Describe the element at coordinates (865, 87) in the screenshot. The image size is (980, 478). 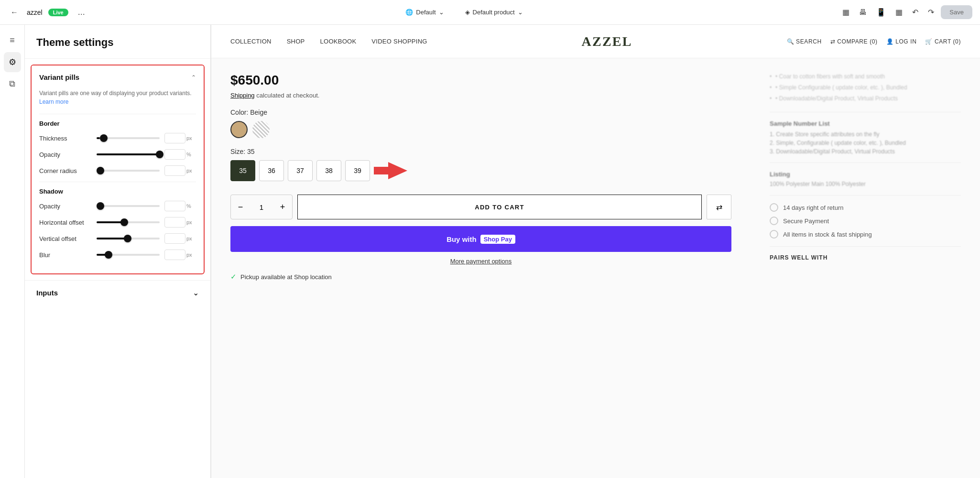
I see `features-list: • Coar to cotton fibers with soft and sm…` at that location.